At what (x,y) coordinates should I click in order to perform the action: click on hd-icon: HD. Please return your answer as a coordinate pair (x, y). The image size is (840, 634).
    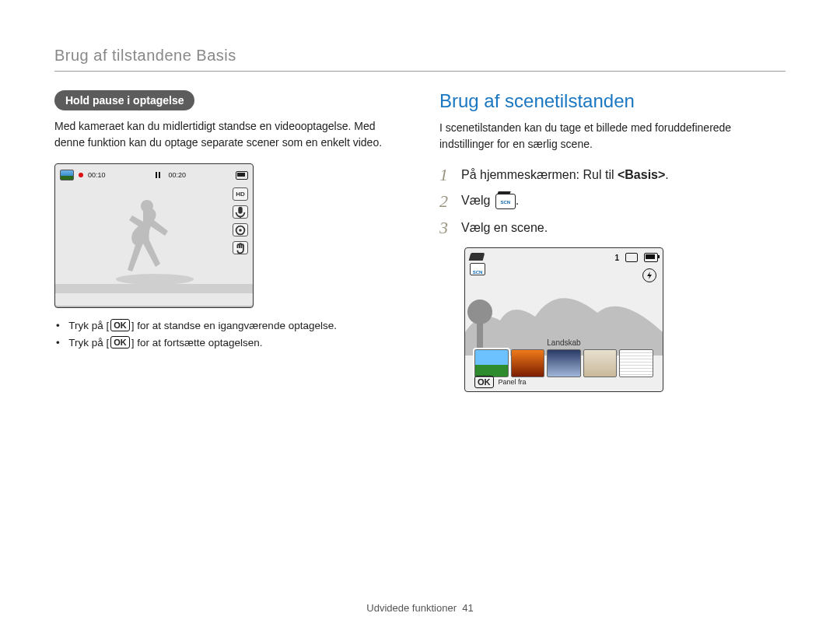
    Looking at the image, I should click on (240, 194).